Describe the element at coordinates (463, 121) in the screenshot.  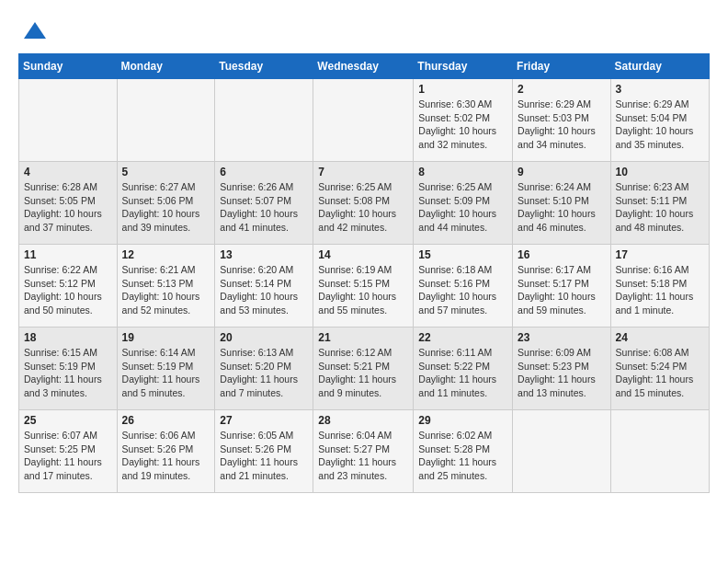
I see `day-cell: 1Sunrise: 6:30 AM Sunset: 5:02 PM Daylig…` at that location.